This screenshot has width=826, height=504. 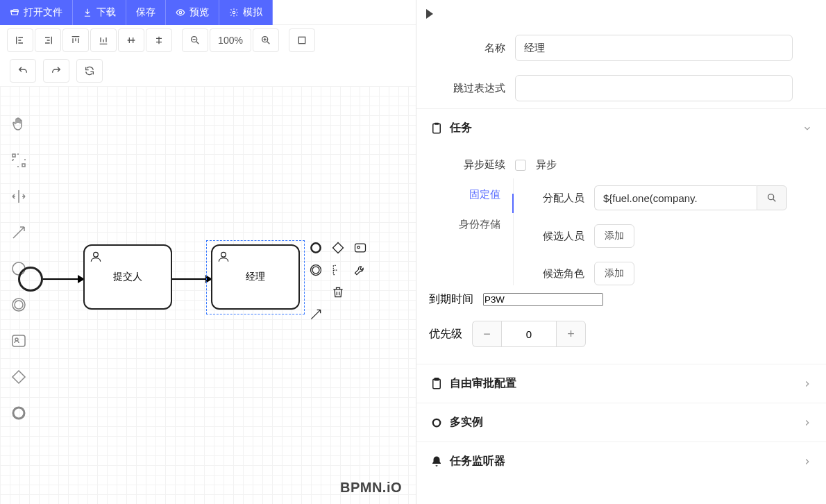 I want to click on assignee-input, so click(x=675, y=198).